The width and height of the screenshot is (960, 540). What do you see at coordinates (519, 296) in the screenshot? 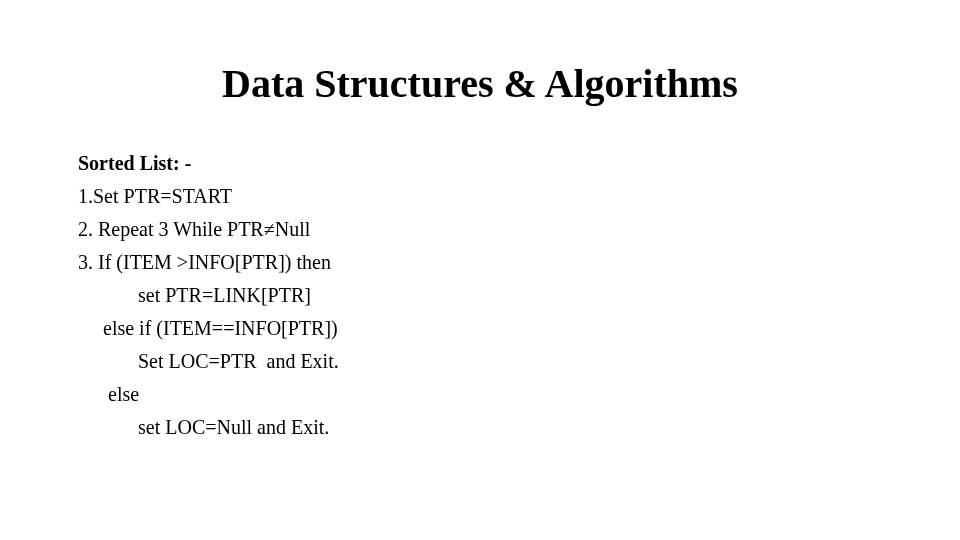
I see `algorithm-line: set PTR=LINK[PTR]` at bounding box center [519, 296].